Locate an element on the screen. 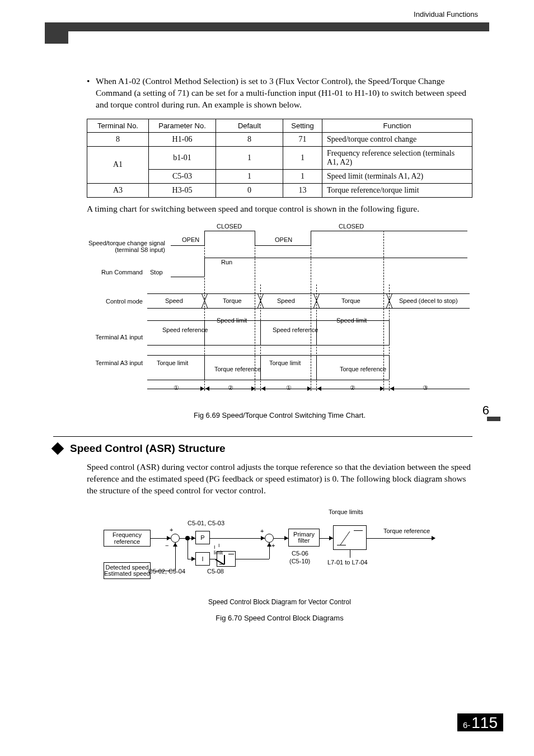 Image resolution: width=534 pixels, height=756 pixels. run-label: Run Command is located at coordinates (115, 272).